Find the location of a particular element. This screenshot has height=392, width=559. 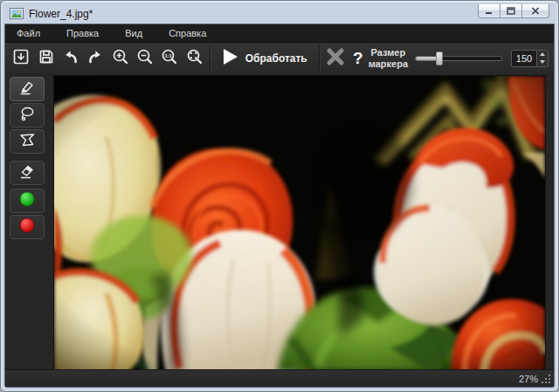

svg-text: 1:1 is located at coordinates (169, 55).